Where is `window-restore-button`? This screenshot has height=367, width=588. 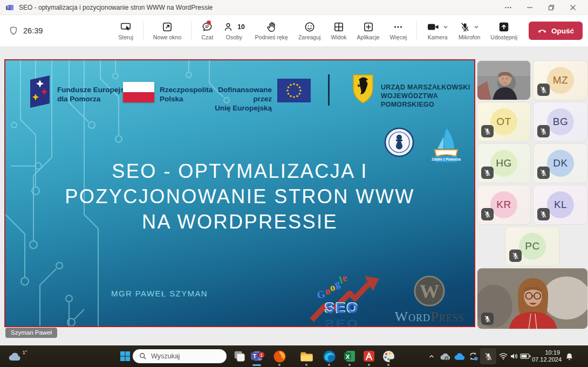
window-restore-button is located at coordinates (551, 8).